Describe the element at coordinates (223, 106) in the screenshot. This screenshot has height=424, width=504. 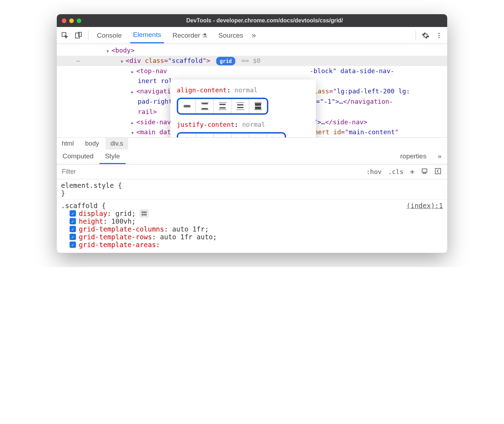
I see `align-content-space-around` at that location.